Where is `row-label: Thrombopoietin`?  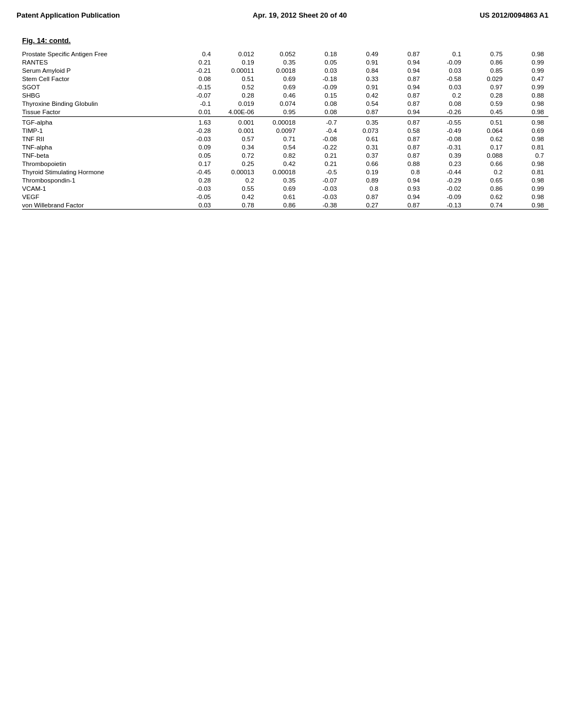 row-label: Thrombopoietin is located at coordinates (98, 163).